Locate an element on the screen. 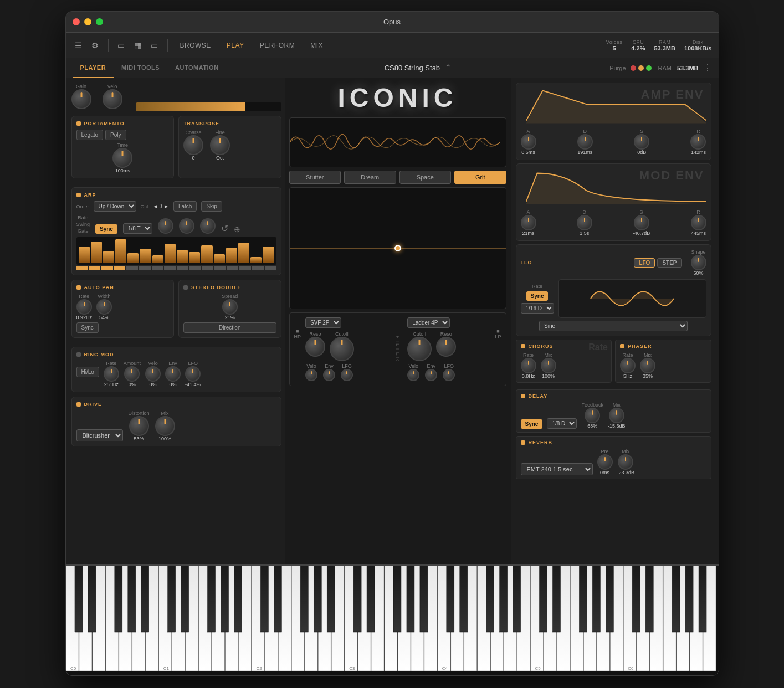 The image size is (784, 688). drive-type-dropdown: Bitcrusher is located at coordinates (100, 435).